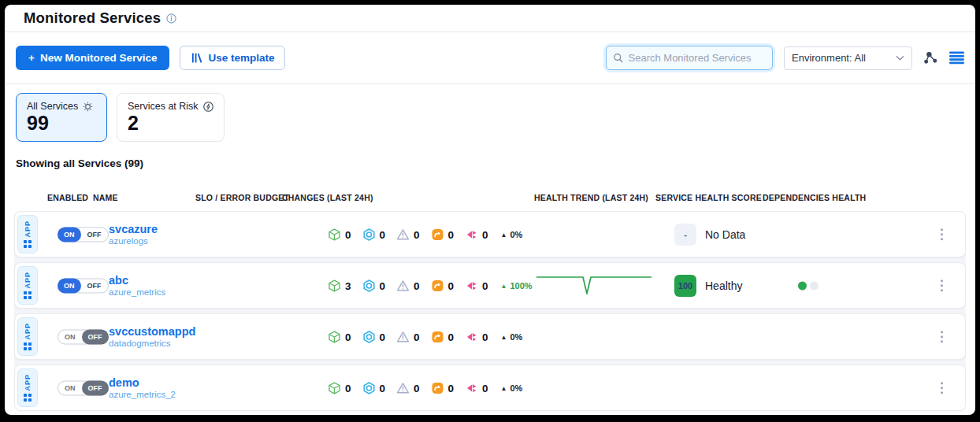 The image size is (980, 422). I want to click on list-view-icon, so click(956, 58).